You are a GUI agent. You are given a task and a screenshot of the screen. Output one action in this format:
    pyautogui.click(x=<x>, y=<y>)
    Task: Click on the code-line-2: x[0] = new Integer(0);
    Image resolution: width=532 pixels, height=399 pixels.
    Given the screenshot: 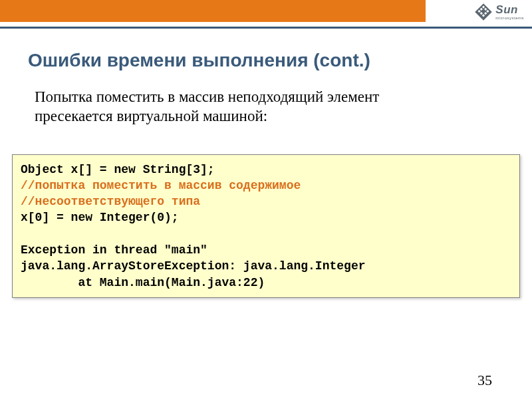 What is the action you would take?
    pyautogui.click(x=100, y=217)
    